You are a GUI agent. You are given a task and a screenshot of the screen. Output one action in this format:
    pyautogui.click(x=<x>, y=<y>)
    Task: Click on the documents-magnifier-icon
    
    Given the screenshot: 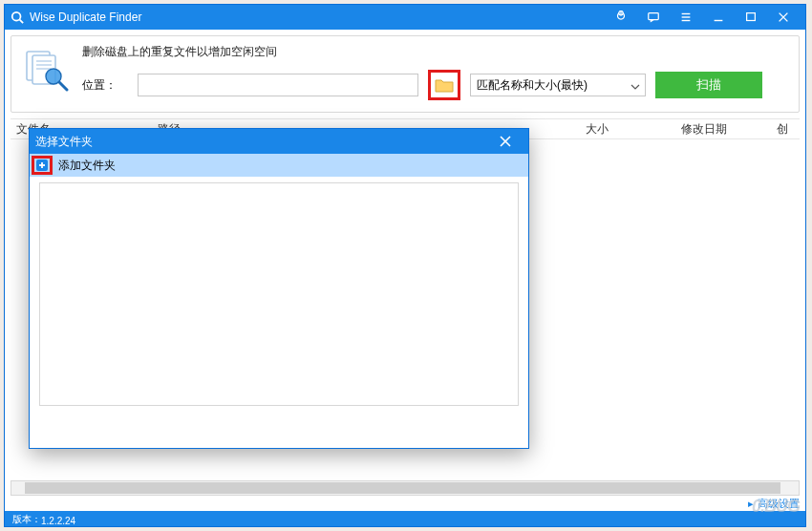 What is the action you would take?
    pyautogui.click(x=47, y=73)
    